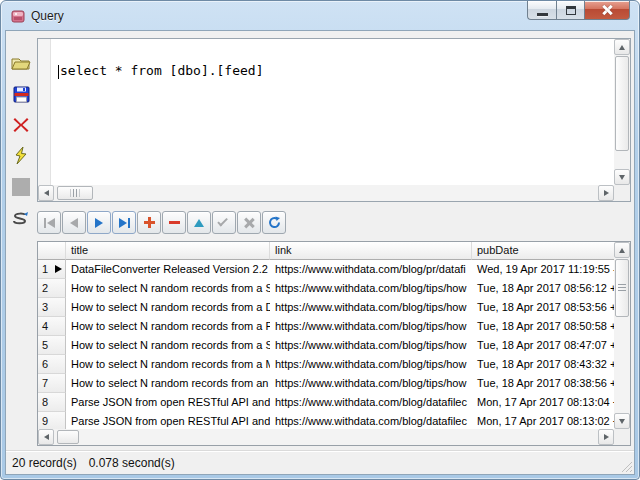  Describe the element at coordinates (626, 466) in the screenshot. I see `resize-grip-icon` at that location.